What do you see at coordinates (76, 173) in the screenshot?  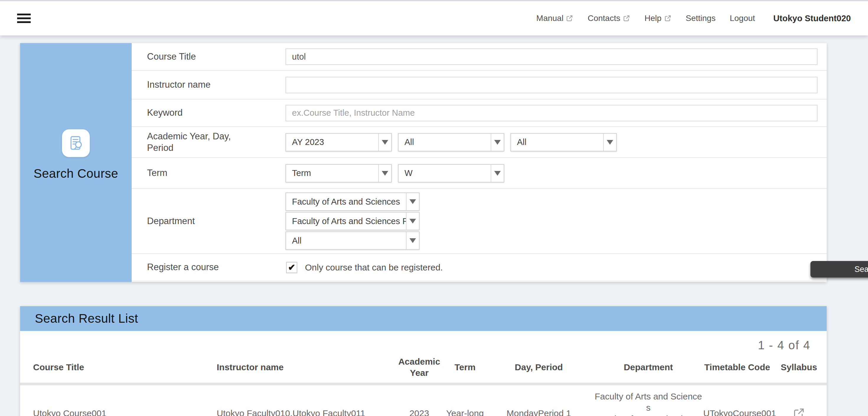 I see `panel-title: Search Course` at bounding box center [76, 173].